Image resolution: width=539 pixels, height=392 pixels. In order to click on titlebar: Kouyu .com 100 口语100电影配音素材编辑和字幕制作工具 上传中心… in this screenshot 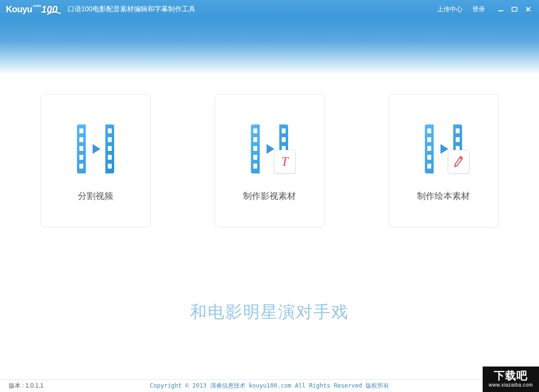, I will do `click(270, 9)`.